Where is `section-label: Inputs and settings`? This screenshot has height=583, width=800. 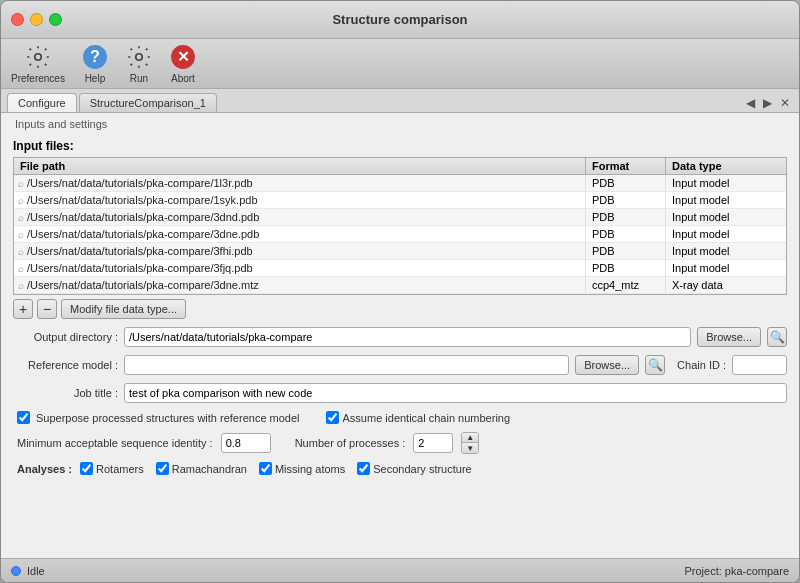
section-label: Inputs and settings is located at coordinates (61, 124).